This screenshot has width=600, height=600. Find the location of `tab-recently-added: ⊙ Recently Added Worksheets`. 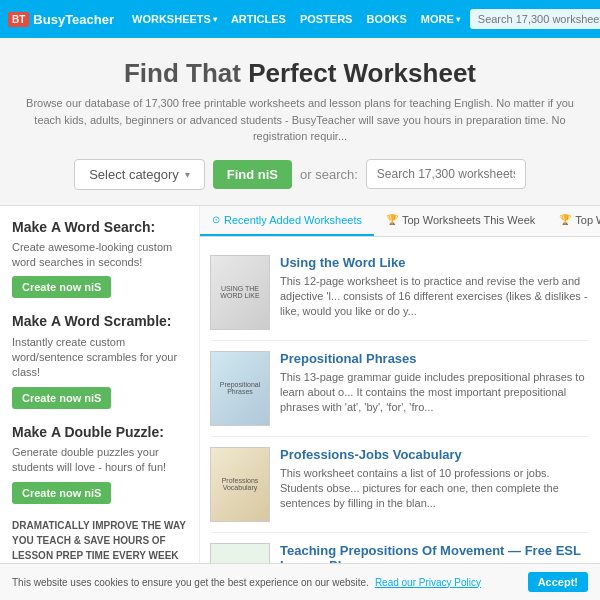

tab-recently-added: ⊙ Recently Added Worksheets is located at coordinates (287, 221).